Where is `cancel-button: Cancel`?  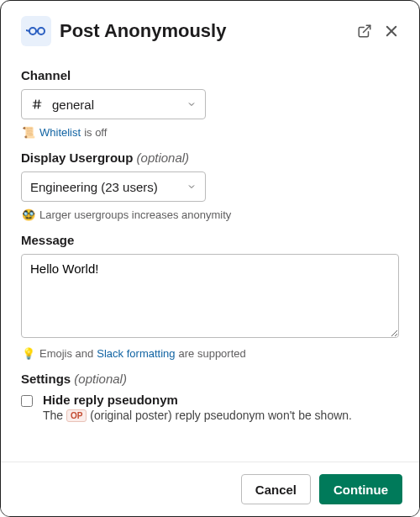 cancel-button: Cancel is located at coordinates (276, 489).